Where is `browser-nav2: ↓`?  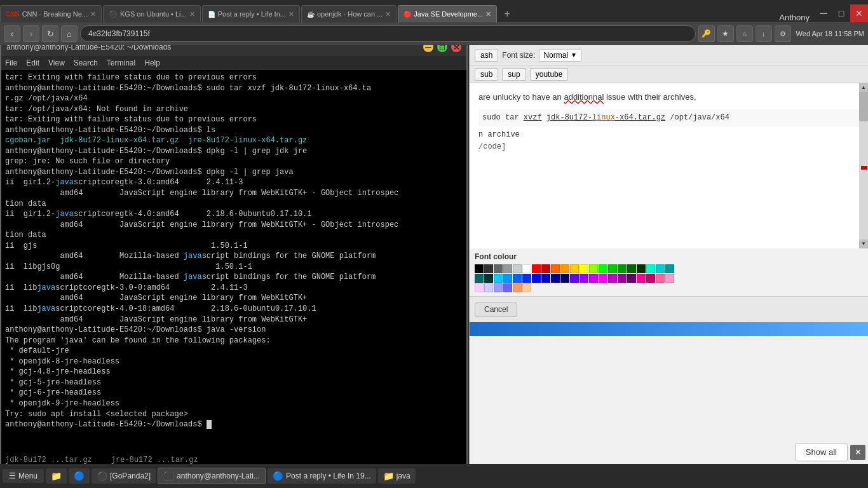 browser-nav2: ↓ is located at coordinates (764, 34).